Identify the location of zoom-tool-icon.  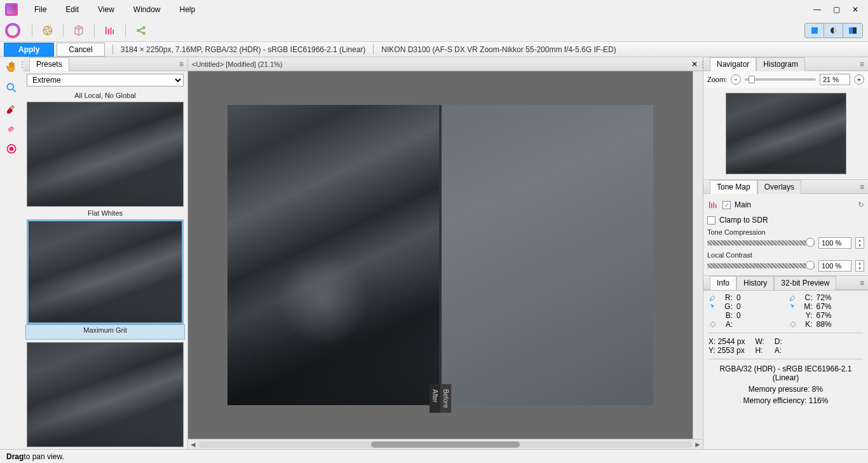
(11, 88).